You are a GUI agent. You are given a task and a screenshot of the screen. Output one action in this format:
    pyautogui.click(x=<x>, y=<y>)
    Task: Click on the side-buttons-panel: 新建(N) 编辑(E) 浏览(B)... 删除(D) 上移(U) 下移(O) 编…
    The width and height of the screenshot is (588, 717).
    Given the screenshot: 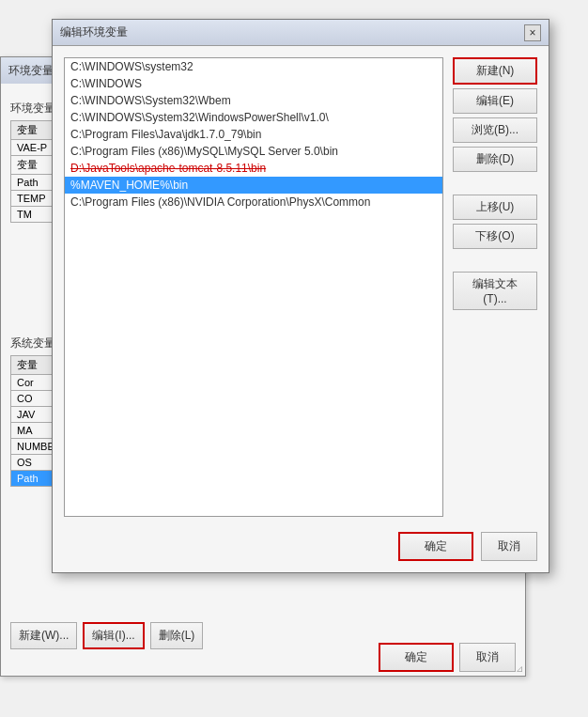 What is the action you would take?
    pyautogui.click(x=495, y=288)
    